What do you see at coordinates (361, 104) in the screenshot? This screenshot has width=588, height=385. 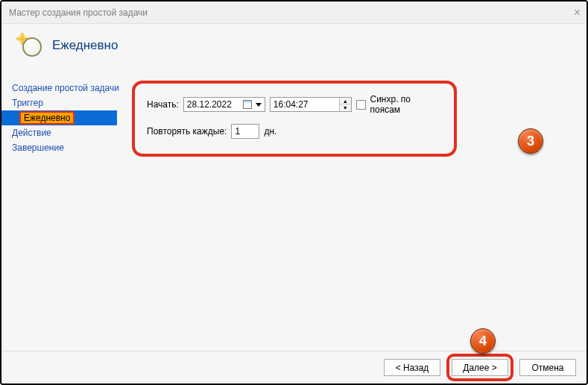 I see `sync-timezones-checkbox` at bounding box center [361, 104].